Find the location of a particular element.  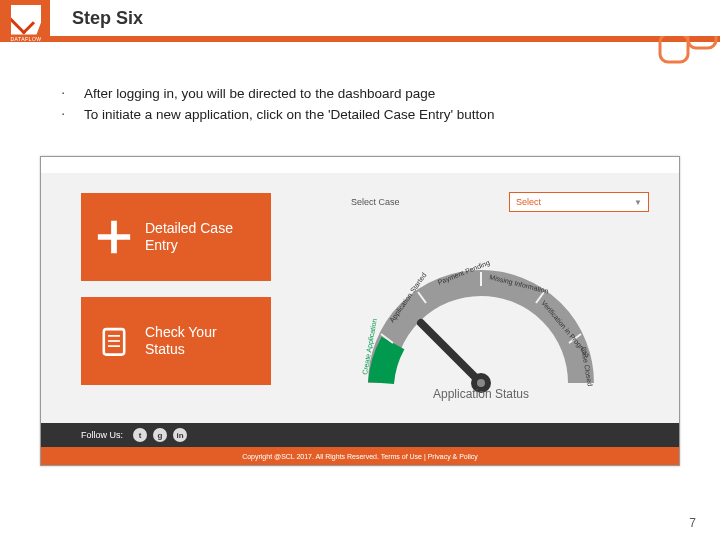

select-placeholder: Select is located at coordinates (528, 202).